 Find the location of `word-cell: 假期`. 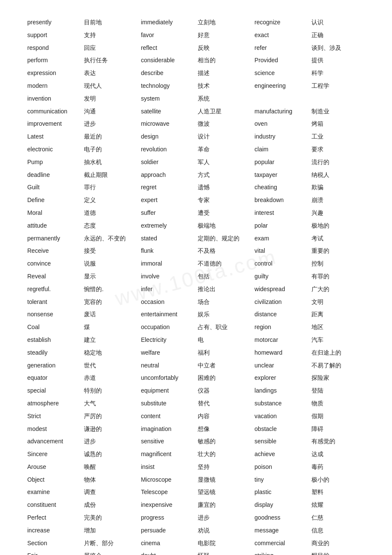

word-cell: 假期 is located at coordinates (338, 416).